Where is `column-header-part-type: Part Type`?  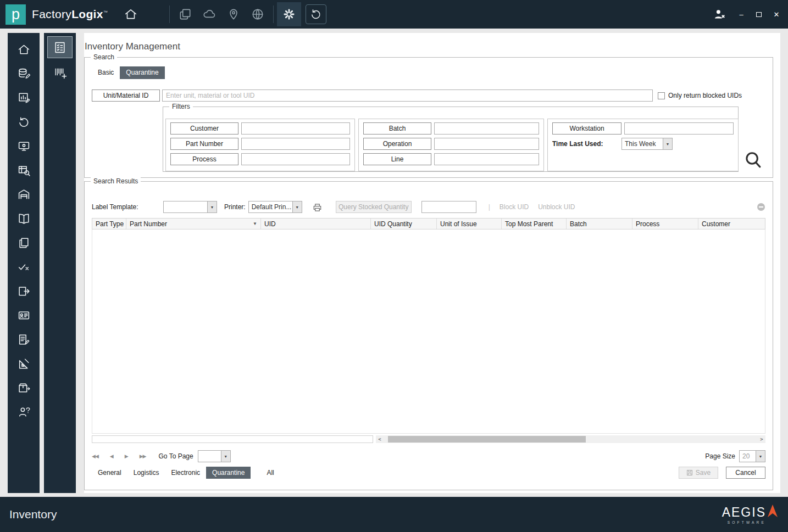
column-header-part-type: Part Type is located at coordinates (109, 224).